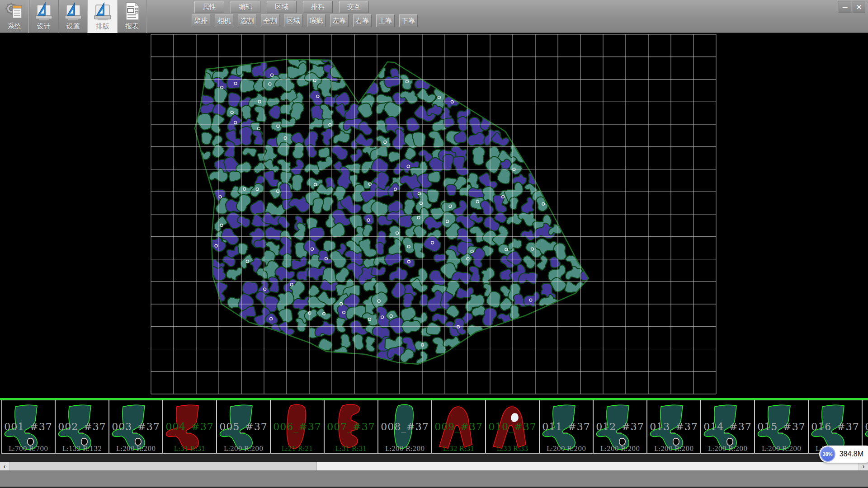 The image size is (868, 488). Describe the element at coordinates (14, 16) in the screenshot. I see `main-button: 系统` at that location.